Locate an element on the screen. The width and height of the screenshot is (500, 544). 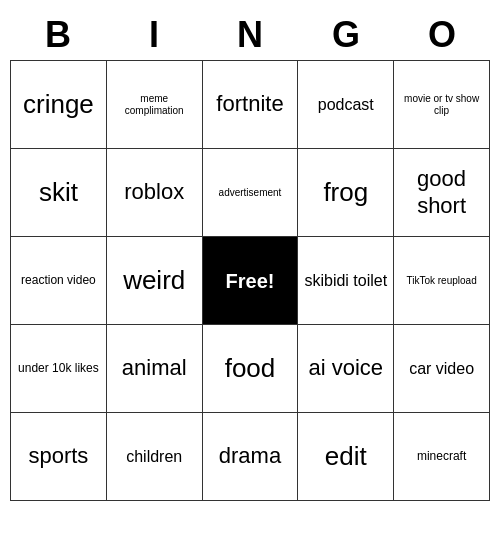
bingo-cell-3: podcast is located at coordinates (346, 105).